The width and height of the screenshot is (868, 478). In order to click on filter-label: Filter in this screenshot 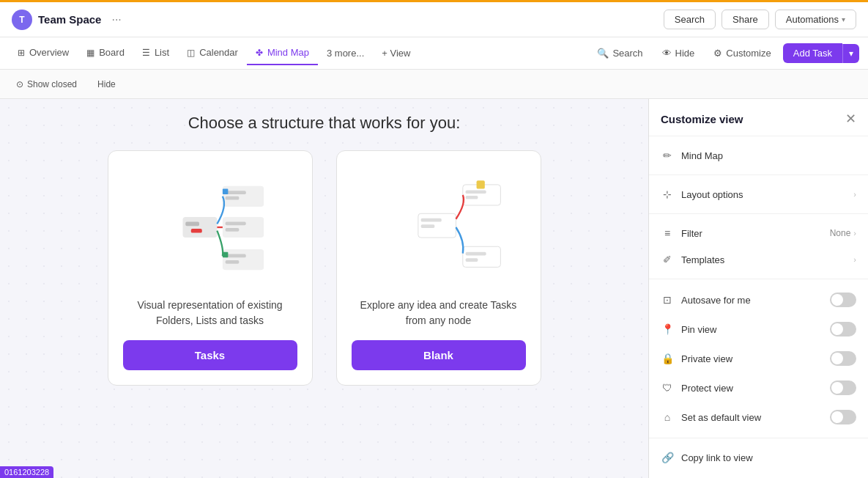, I will do `click(752, 233)`.